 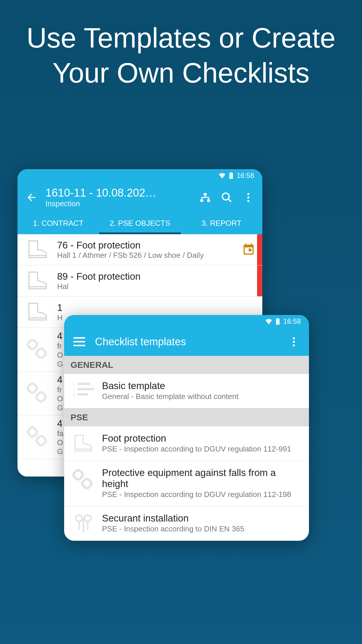 What do you see at coordinates (187, 342) in the screenshot?
I see `appbar: Checklist templates` at bounding box center [187, 342].